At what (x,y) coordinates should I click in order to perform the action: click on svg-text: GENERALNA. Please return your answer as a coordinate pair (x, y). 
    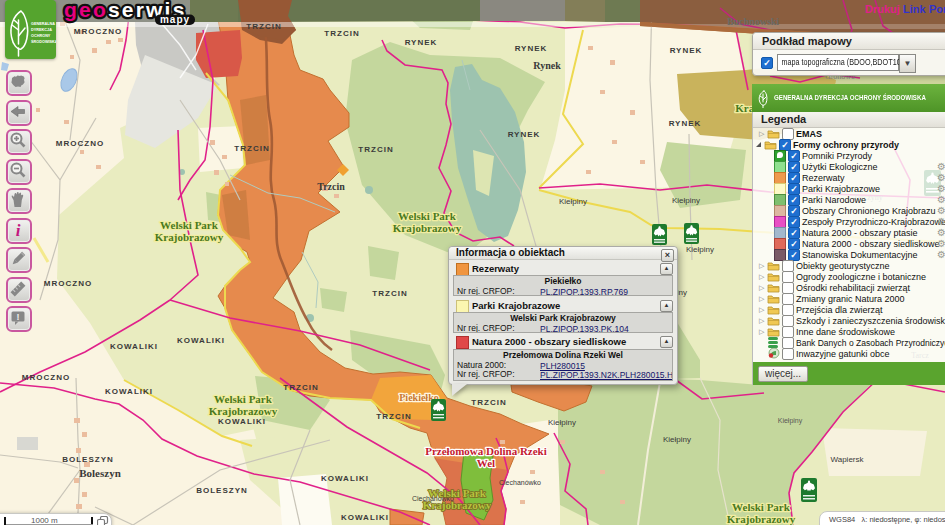
    Looking at the image, I should click on (43, 24).